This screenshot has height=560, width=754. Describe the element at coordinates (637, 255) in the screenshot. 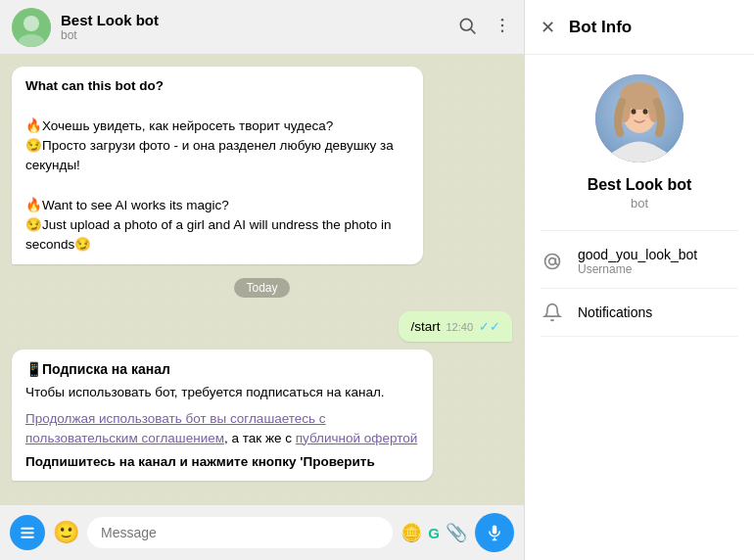

I see `username-value: good_you_look_bot` at that location.